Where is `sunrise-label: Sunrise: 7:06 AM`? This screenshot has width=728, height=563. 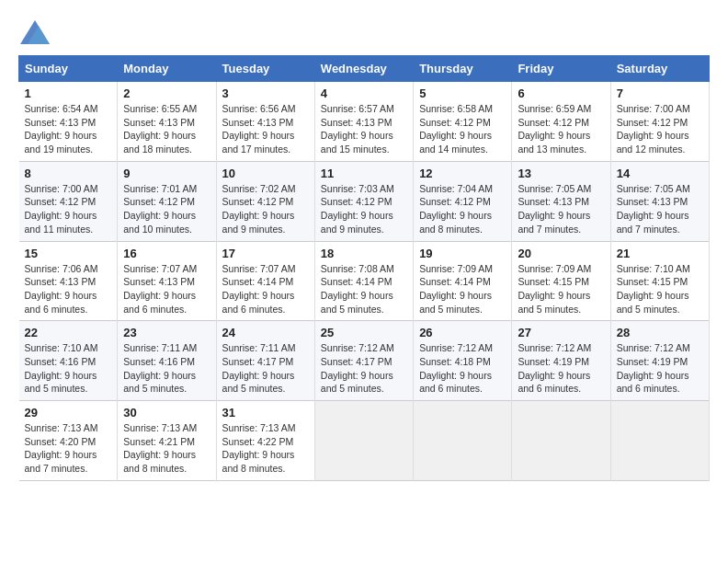 sunrise-label: Sunrise: 7:06 AM is located at coordinates (62, 269).